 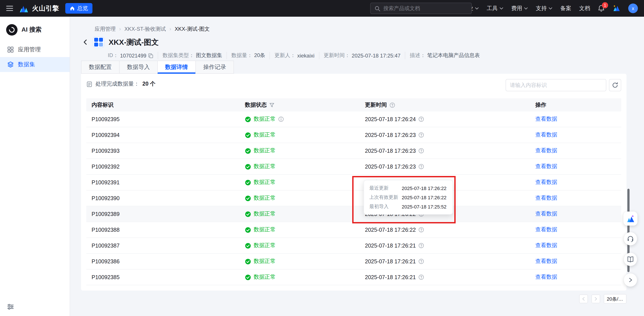 What do you see at coordinates (192, 29) in the screenshot?
I see `breadcrumb-item: XKX-测试-图文` at bounding box center [192, 29].